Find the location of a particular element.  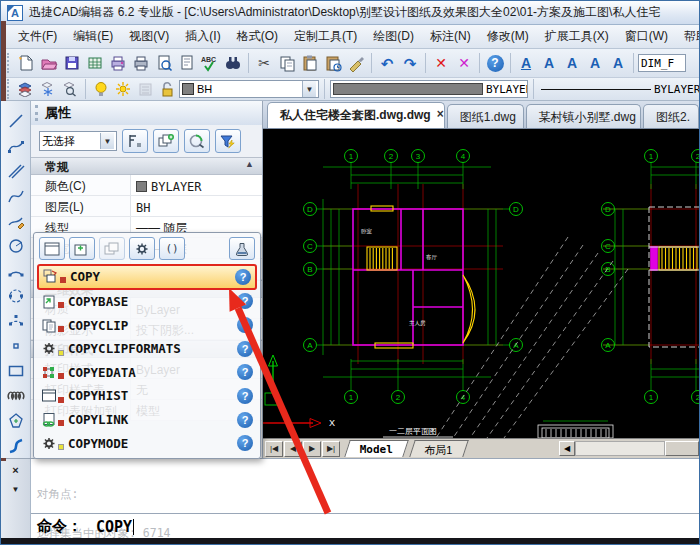

find-button is located at coordinates (233, 63).